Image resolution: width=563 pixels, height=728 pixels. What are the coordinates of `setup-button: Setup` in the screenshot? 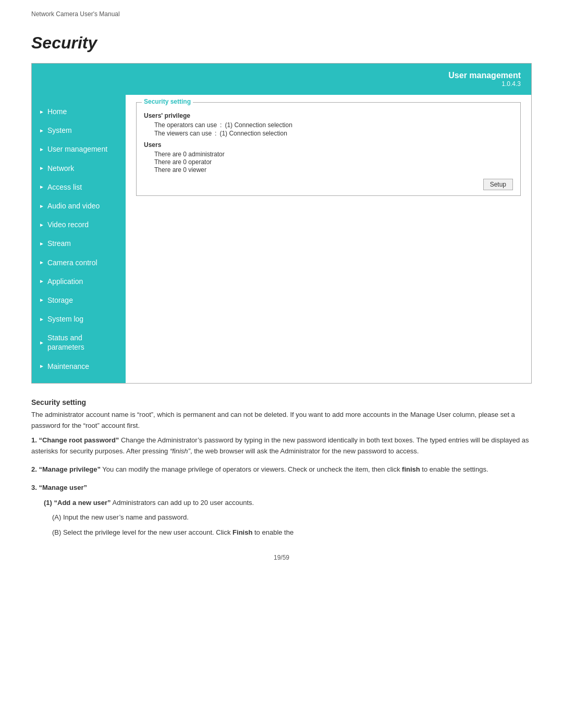 It's located at (498, 184).